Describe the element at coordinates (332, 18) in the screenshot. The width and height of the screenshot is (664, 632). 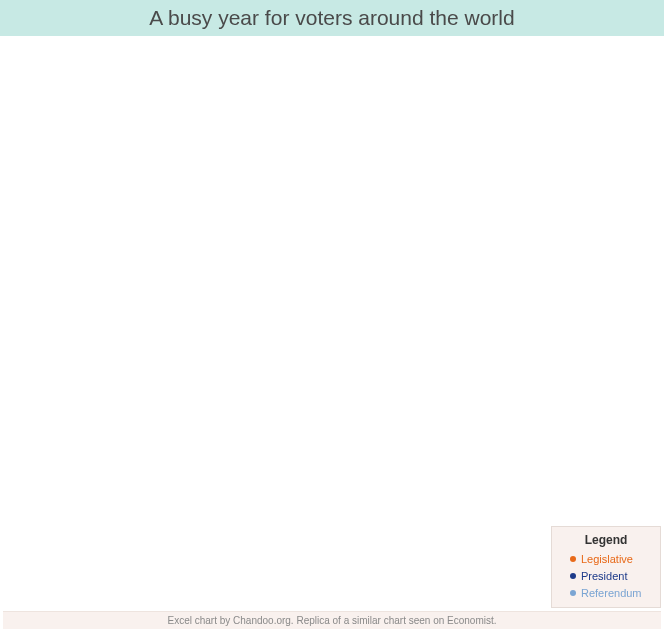
I see `title-bar: A busy year for voters around the world` at that location.